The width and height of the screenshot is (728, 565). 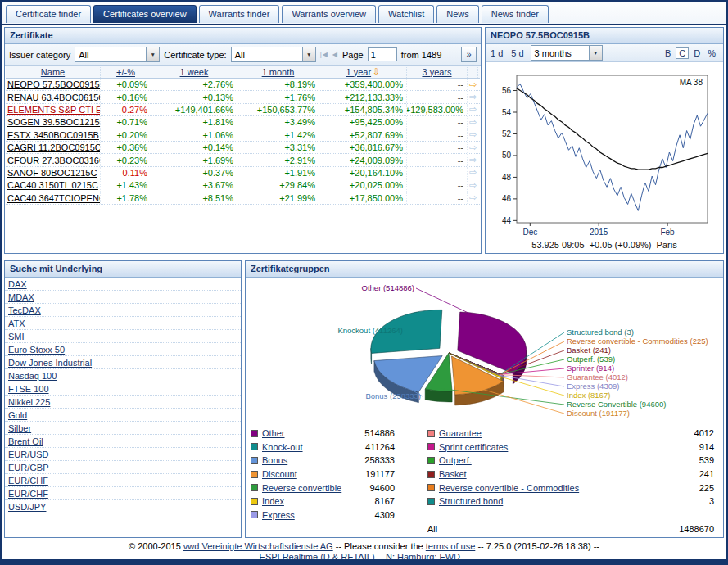 I want to click on list-item: ATX, so click(x=123, y=323).